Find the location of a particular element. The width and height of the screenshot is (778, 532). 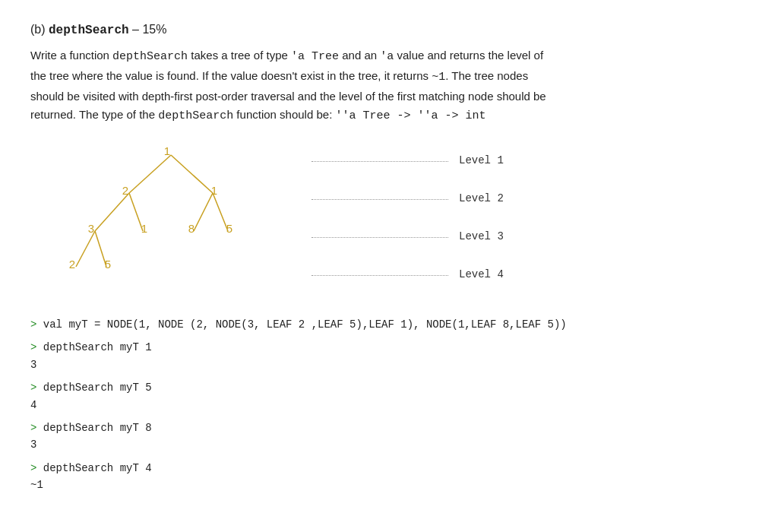

type-a-tree: 'a Tree is located at coordinates (315, 56).